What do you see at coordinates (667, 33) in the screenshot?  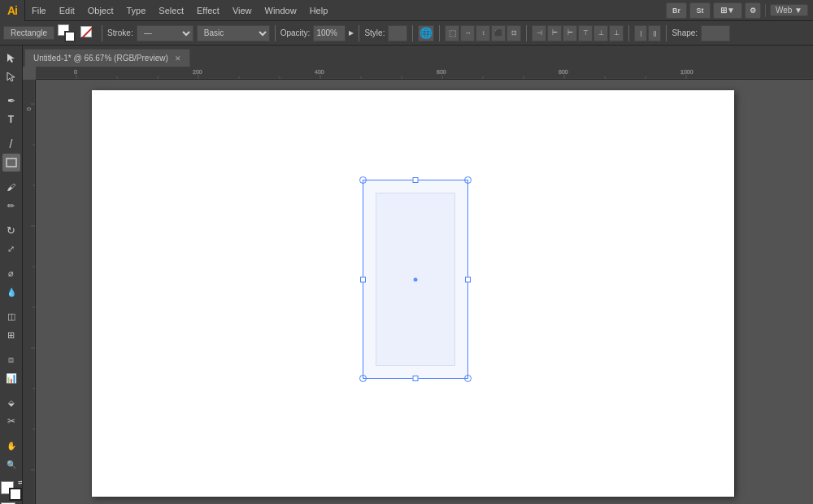 I see `separator8` at bounding box center [667, 33].